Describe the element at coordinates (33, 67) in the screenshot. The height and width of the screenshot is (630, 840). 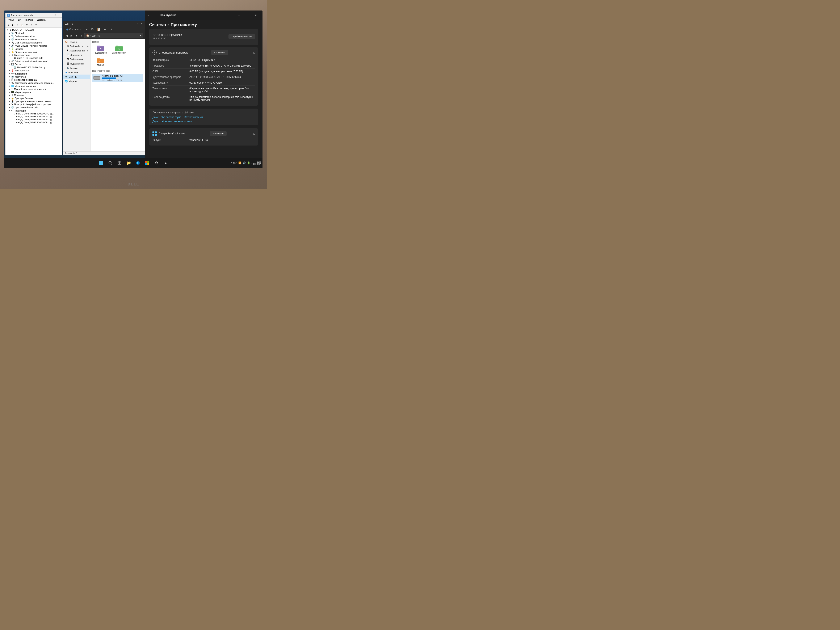
I see `tree-nvme: 💽 NVMe PC300 NVMe SK hy` at that location.